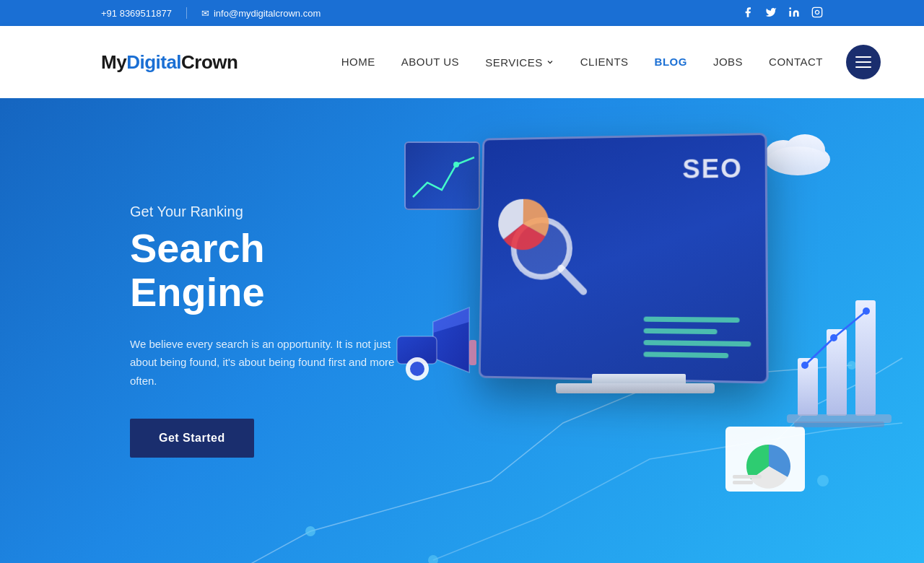  I want to click on email-container: ✉ info@mydigitalcrown.com, so click(261, 13).